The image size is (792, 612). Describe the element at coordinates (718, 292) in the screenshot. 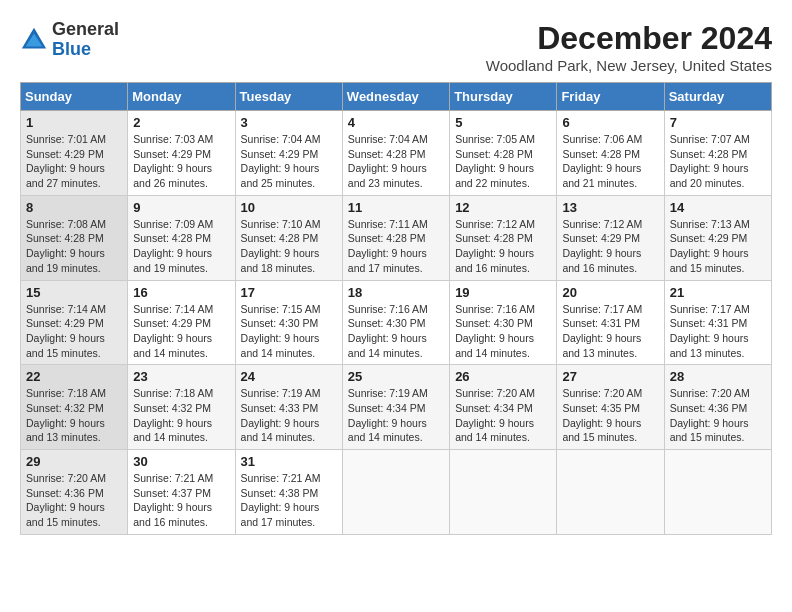

I see `day-number: 21` at that location.